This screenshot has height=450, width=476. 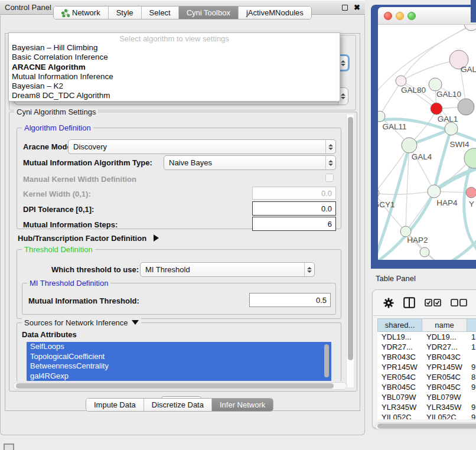 I want to click on settings-title: Cyni Algorithm Settings, so click(x=56, y=112).